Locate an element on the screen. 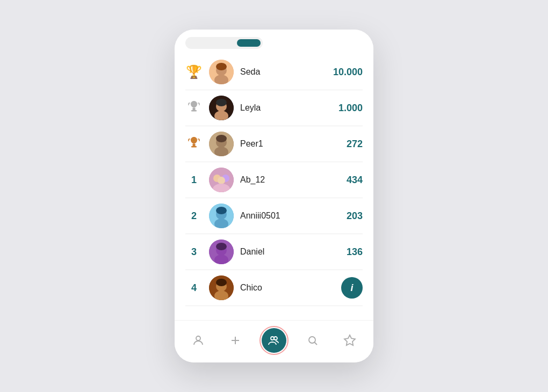 Image resolution: width=548 pixels, height=392 pixels. leaderboard-row: Leyla1.000 is located at coordinates (274, 108).